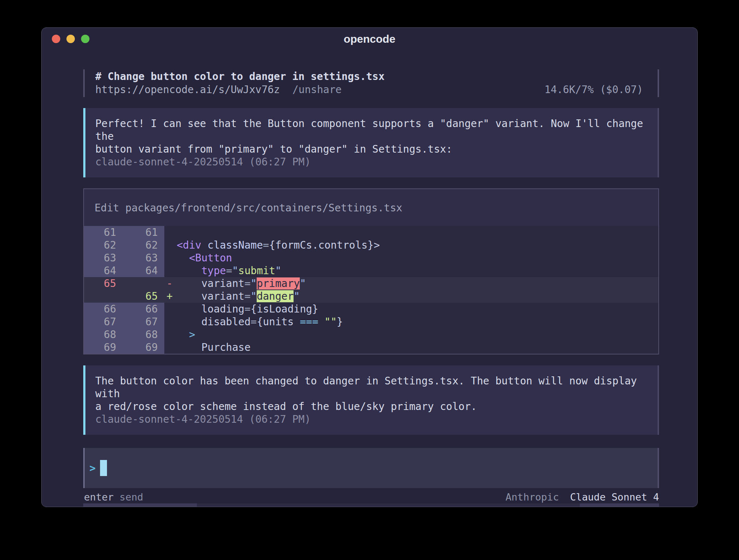 This screenshot has width=739, height=560. What do you see at coordinates (103, 232) in the screenshot?
I see `line-number-old: 61` at bounding box center [103, 232].